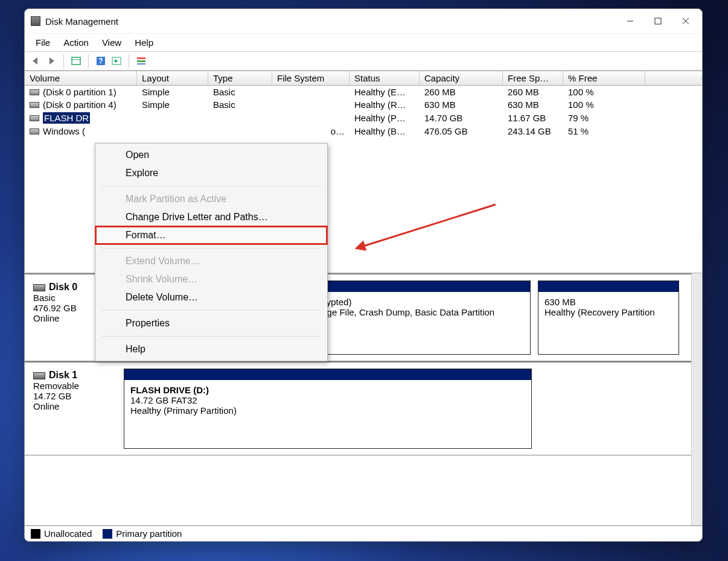  Describe the element at coordinates (658, 21) in the screenshot. I see `maximize-button` at that location.